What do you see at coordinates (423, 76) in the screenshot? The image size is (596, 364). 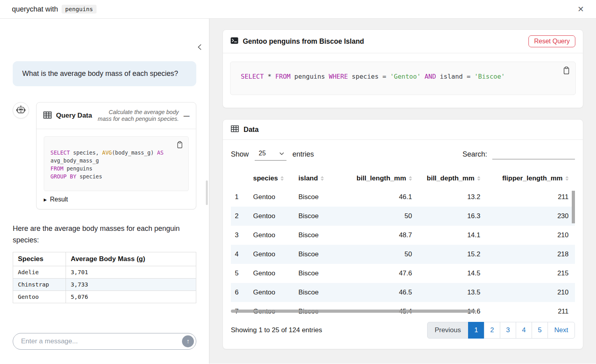 I see `sql-token` at bounding box center [423, 76].